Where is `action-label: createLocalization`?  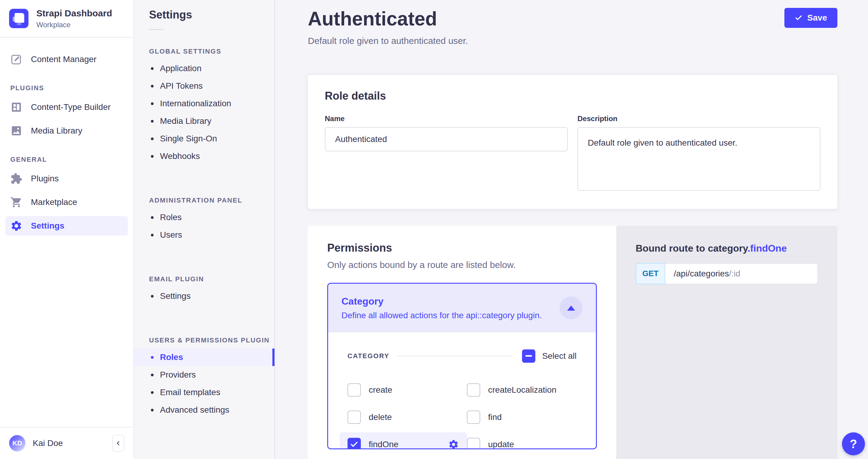 action-label: createLocalization is located at coordinates (522, 390).